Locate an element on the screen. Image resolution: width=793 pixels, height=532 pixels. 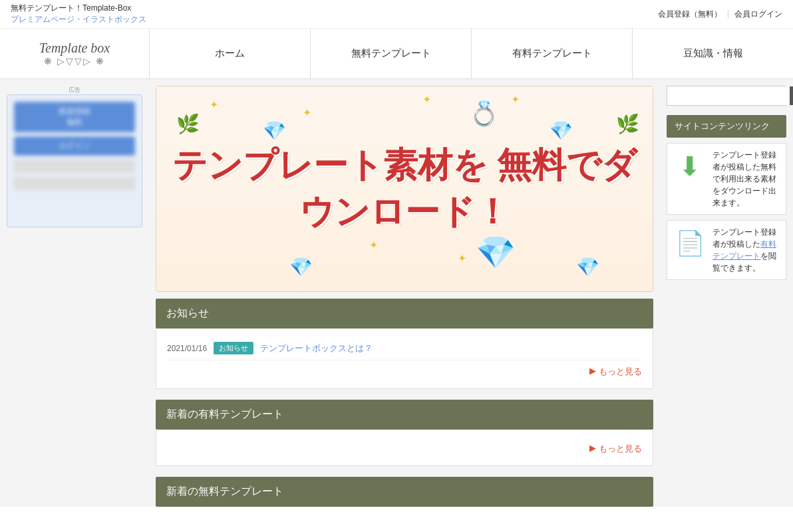
download-arrow-icon: ⬇ is located at coordinates (690, 166).